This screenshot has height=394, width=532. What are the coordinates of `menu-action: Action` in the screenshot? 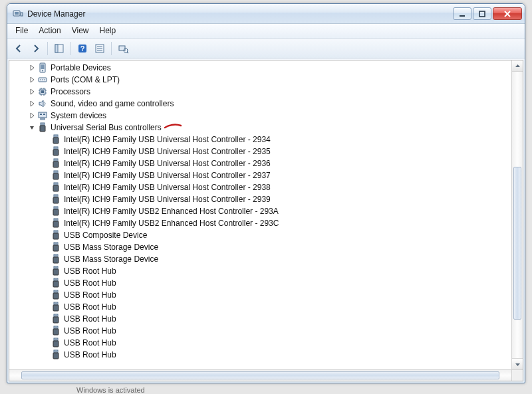 It's located at (49, 31).